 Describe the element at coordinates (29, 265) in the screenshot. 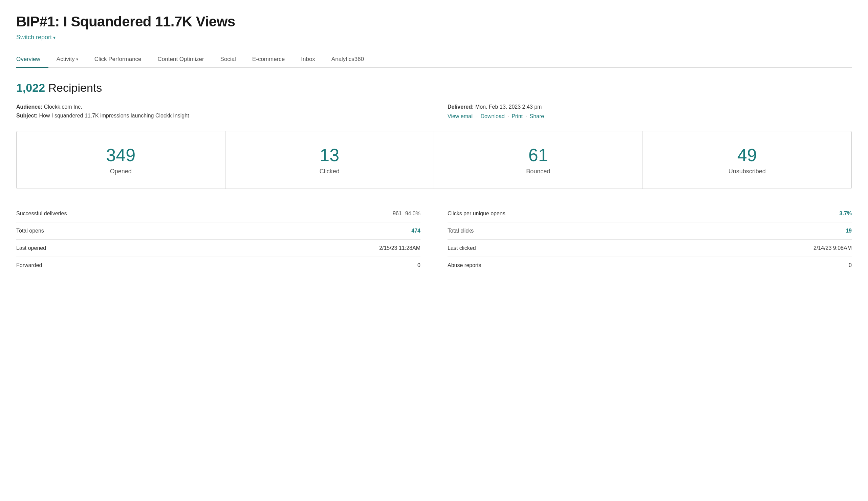

I see `metric-label: Forwarded` at that location.